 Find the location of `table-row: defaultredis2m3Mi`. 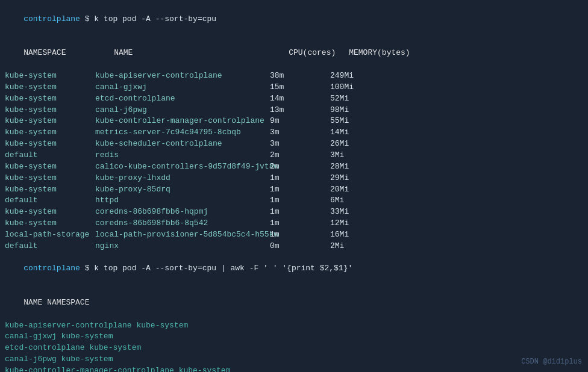

table-row: defaultredis2m3Mi is located at coordinates (294, 155).